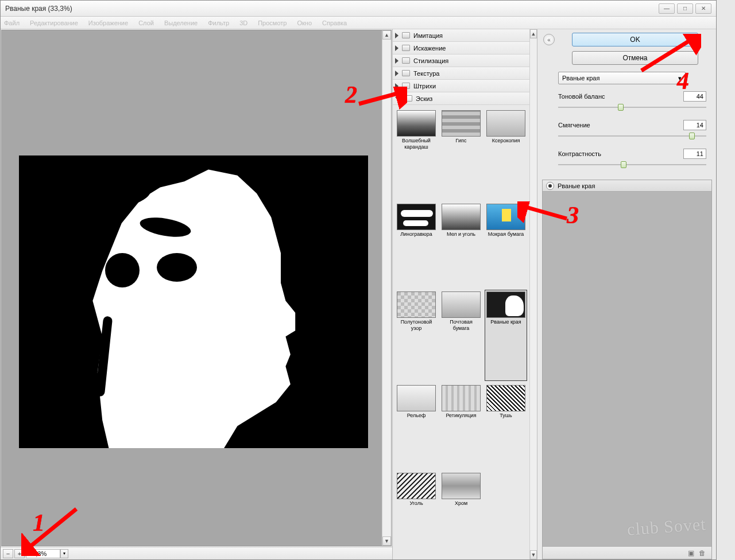  I want to click on maximize-button: □, so click(685, 9).